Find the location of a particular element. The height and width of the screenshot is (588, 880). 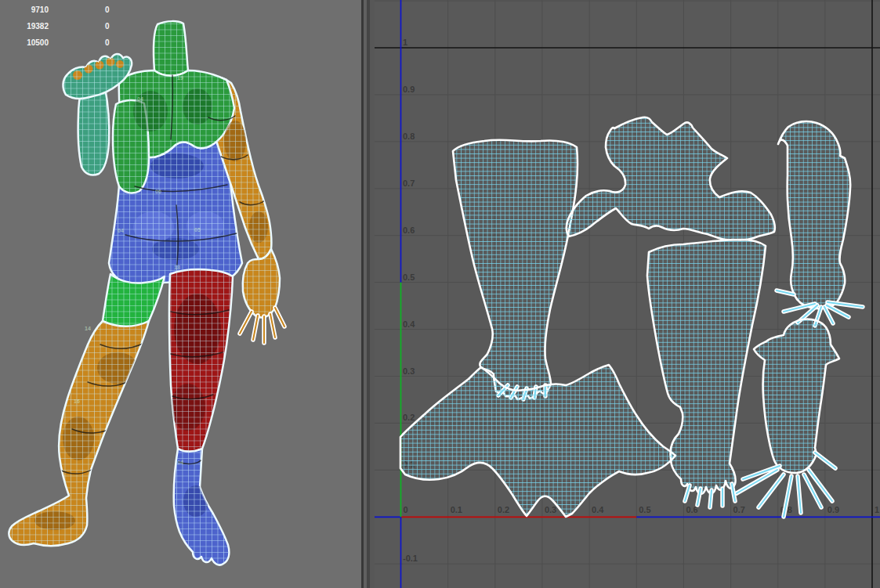

u-axis-label: 0.1 is located at coordinates (456, 510).